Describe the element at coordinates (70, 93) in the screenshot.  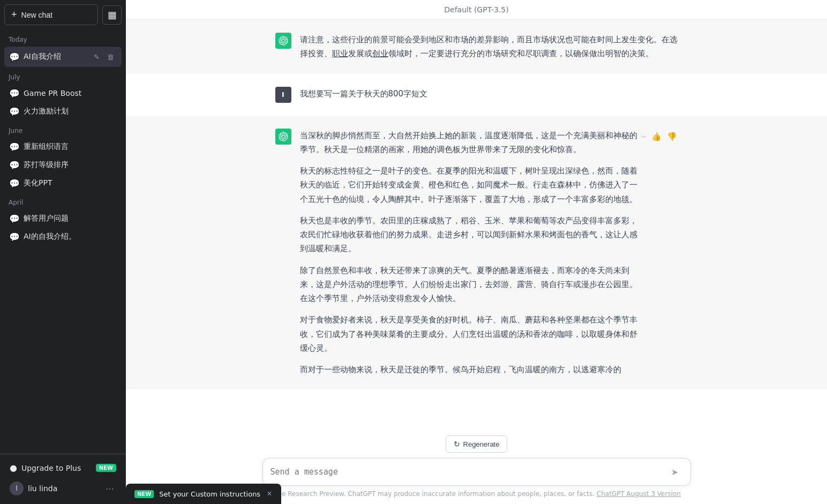
I see `nav-item-label: Game PR Boost` at that location.